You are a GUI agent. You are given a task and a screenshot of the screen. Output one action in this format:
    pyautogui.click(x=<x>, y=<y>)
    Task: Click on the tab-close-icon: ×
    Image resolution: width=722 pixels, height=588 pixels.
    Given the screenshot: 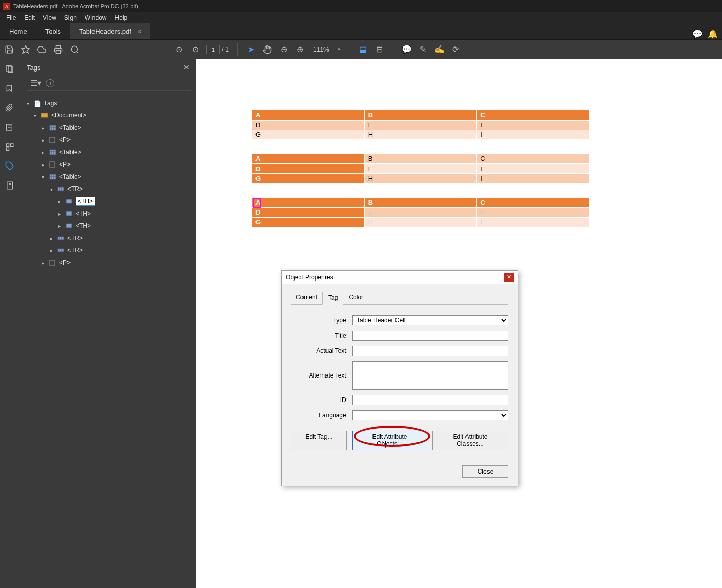 What is the action you would take?
    pyautogui.click(x=139, y=32)
    